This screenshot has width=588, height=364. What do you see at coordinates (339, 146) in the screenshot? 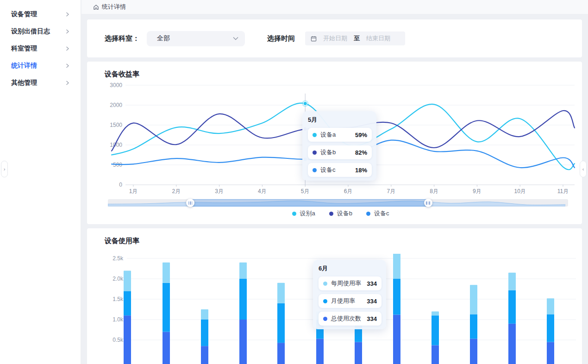
I see `revenue-tooltip: 5月 设备a 59% 设备b 82% 设备c 18%` at bounding box center [339, 146].